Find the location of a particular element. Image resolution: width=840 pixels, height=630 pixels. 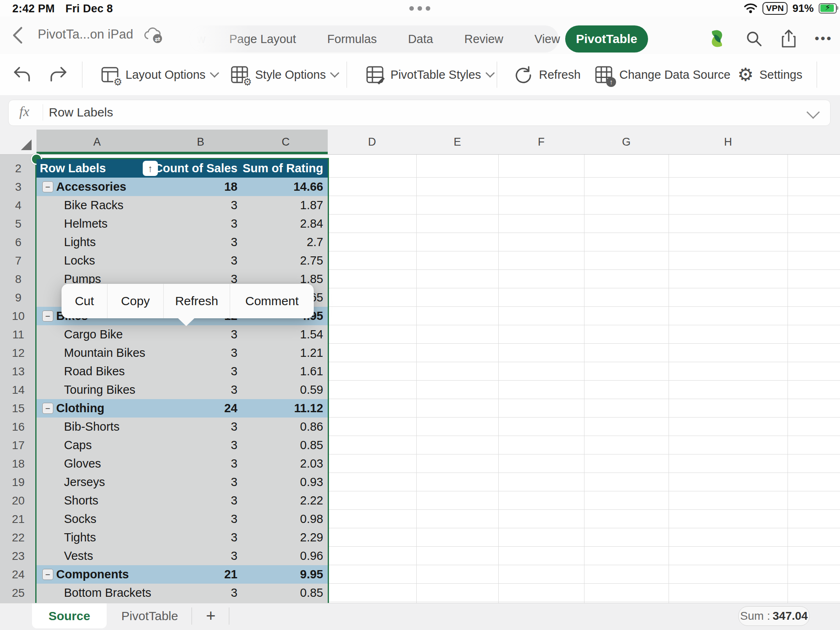

column-header-H: H is located at coordinates (728, 142).